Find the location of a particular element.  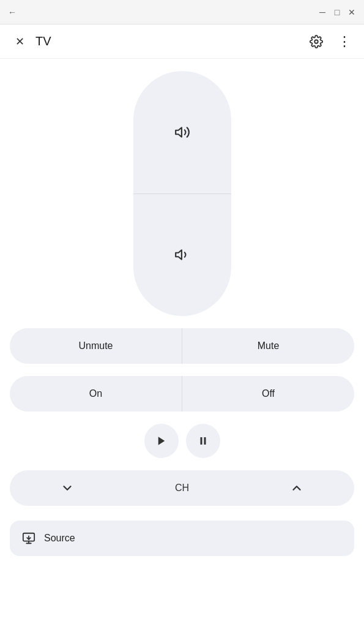

title-bar: ← ─ □ ✕ is located at coordinates (182, 12).